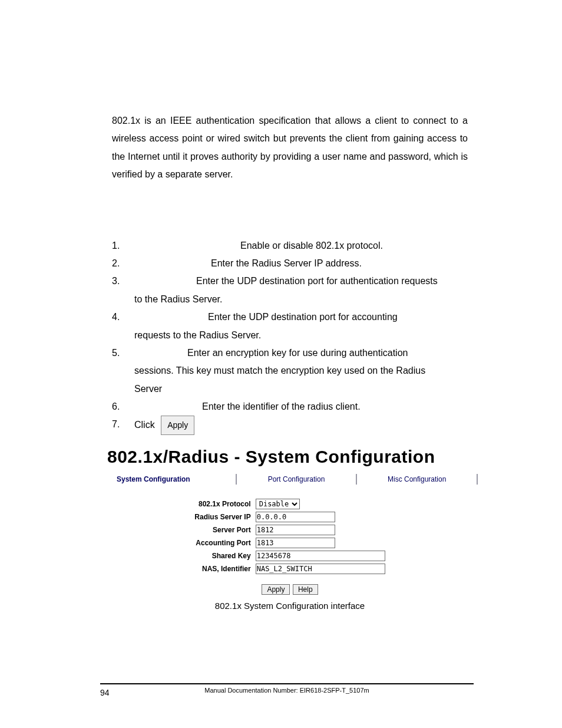  I want to click on input-accounting-port, so click(296, 543).